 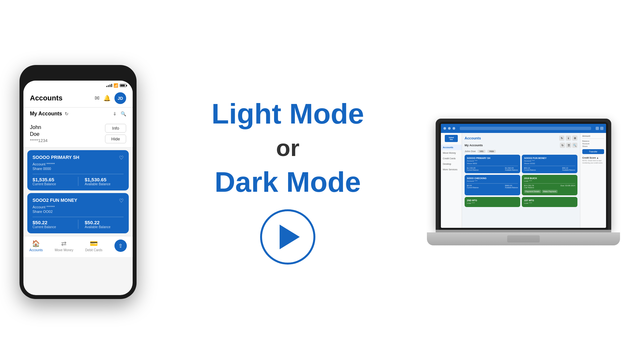 I want to click on play-button, so click(x=288, y=237).